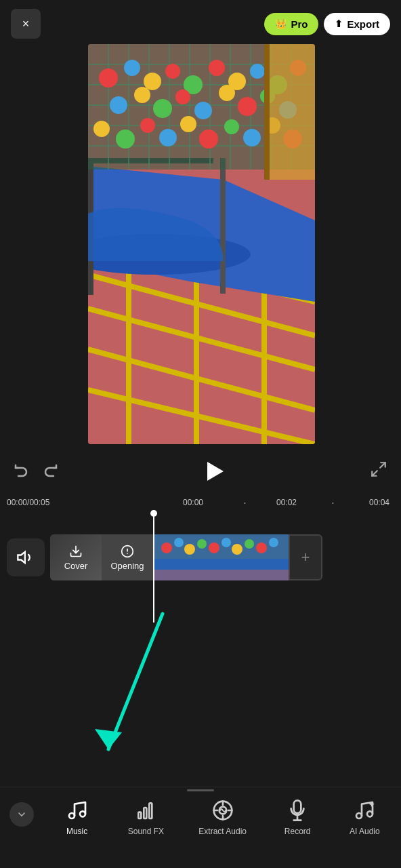 The image size is (401, 868). What do you see at coordinates (379, 502) in the screenshot?
I see `time-marker-4: 00:04` at bounding box center [379, 502].